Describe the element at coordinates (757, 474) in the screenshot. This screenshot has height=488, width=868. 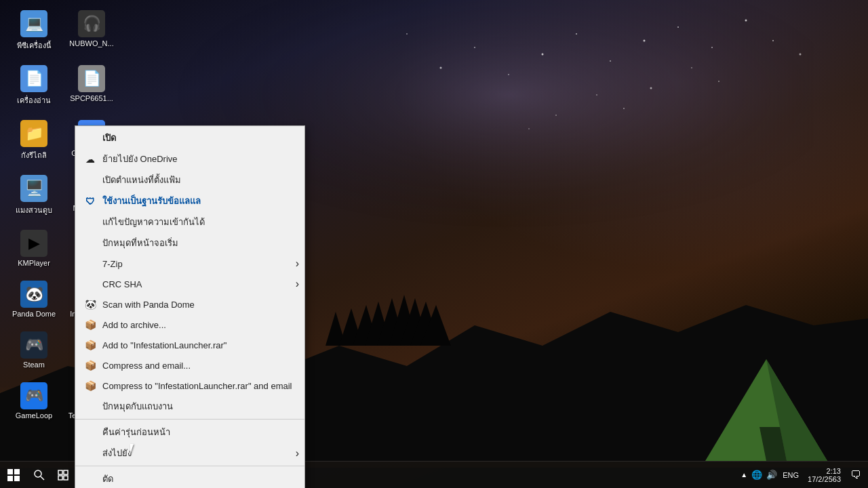
I see `network-icon: 🌐` at that location.